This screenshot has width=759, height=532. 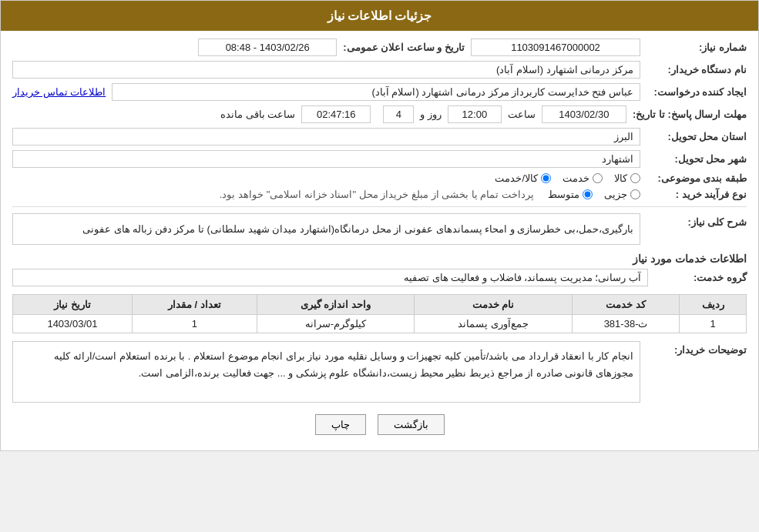 What do you see at coordinates (594, 194) in the screenshot?
I see `purchase-type-radio-group: جزیی متوسط` at bounding box center [594, 194].